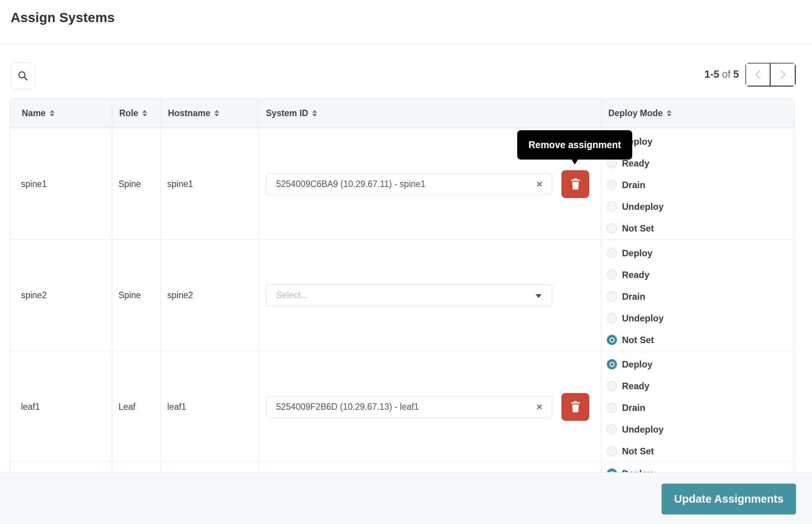 Image resolution: width=812 pixels, height=524 pixels. What do you see at coordinates (210, 184) in the screenshot?
I see `cell-hostname: spine1` at bounding box center [210, 184].